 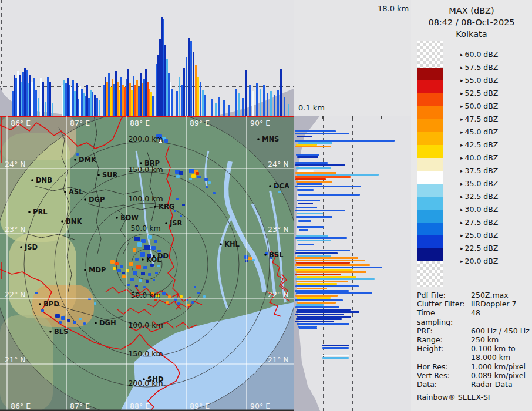 I want to click on svg-text: 90° E, so click(x=260, y=406).